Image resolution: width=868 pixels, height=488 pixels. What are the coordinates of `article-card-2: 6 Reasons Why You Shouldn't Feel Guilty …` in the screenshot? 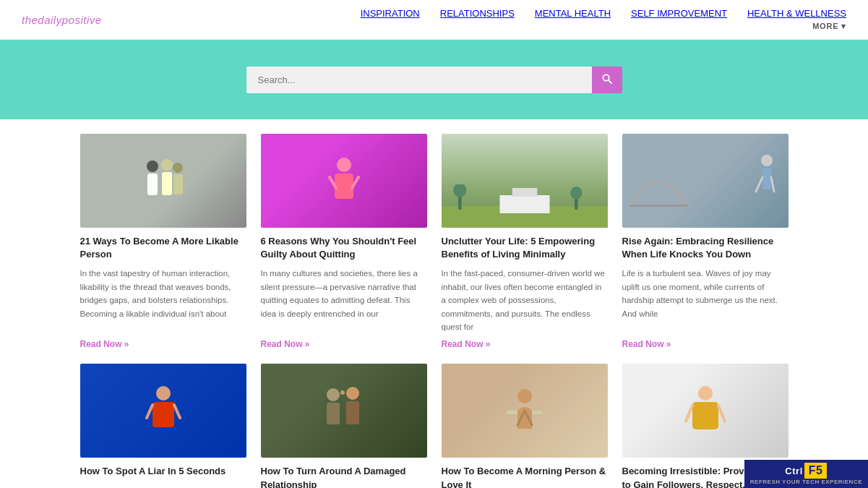 It's located at (344, 241).